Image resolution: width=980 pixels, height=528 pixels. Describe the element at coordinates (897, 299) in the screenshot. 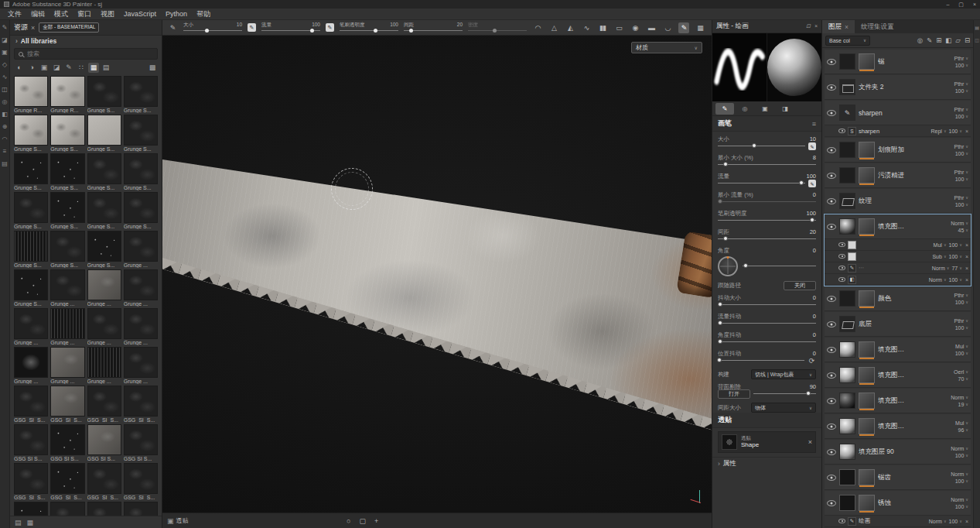

I see `layer-row: 颜色Pthr∨100∨` at that location.